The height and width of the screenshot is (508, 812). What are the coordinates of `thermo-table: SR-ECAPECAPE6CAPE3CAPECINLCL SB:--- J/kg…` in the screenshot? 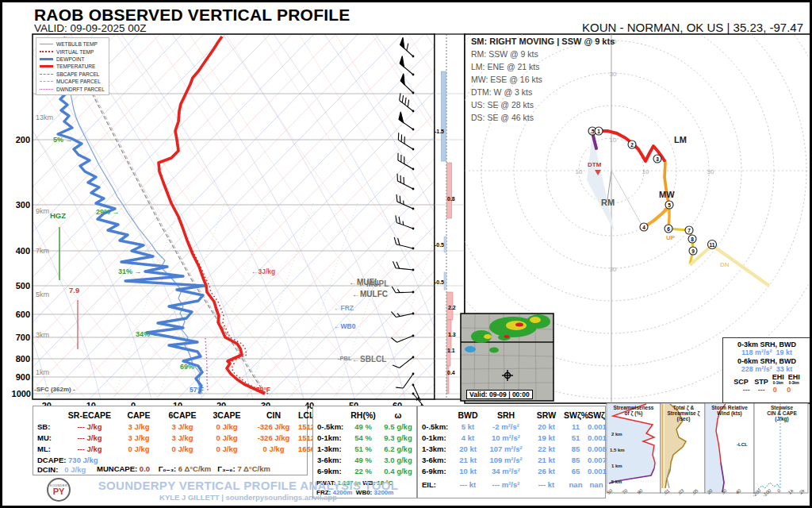 It's located at (170, 441).